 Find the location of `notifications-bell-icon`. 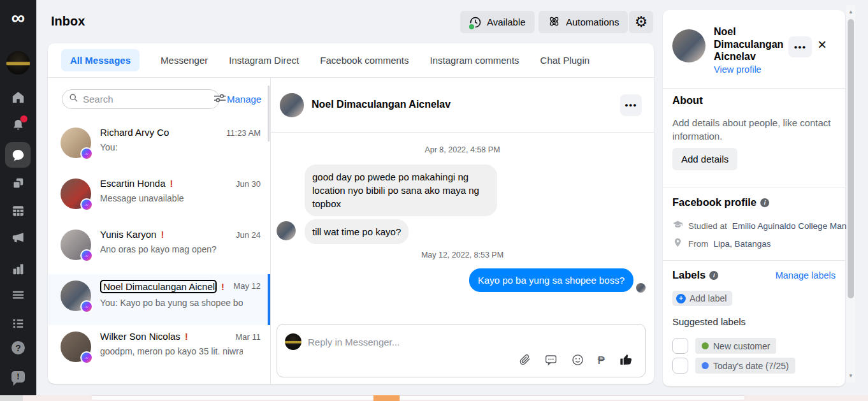

notifications-bell-icon is located at coordinates (18, 125).